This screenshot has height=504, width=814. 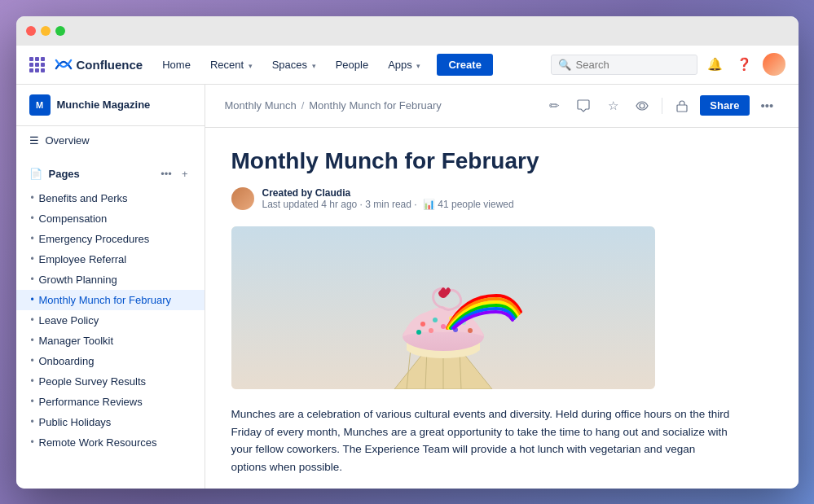 What do you see at coordinates (174, 174) in the screenshot?
I see `pages-section-actions: ••• +` at bounding box center [174, 174].